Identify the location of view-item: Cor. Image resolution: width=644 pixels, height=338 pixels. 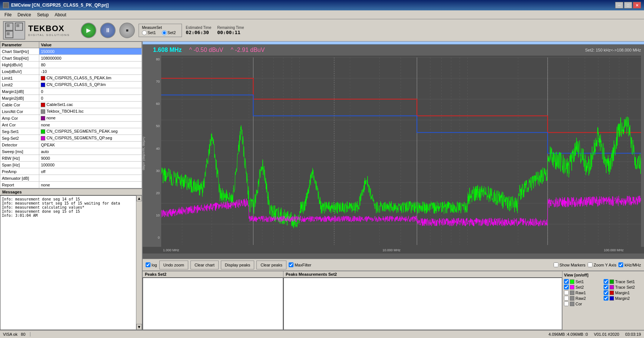
(583, 304).